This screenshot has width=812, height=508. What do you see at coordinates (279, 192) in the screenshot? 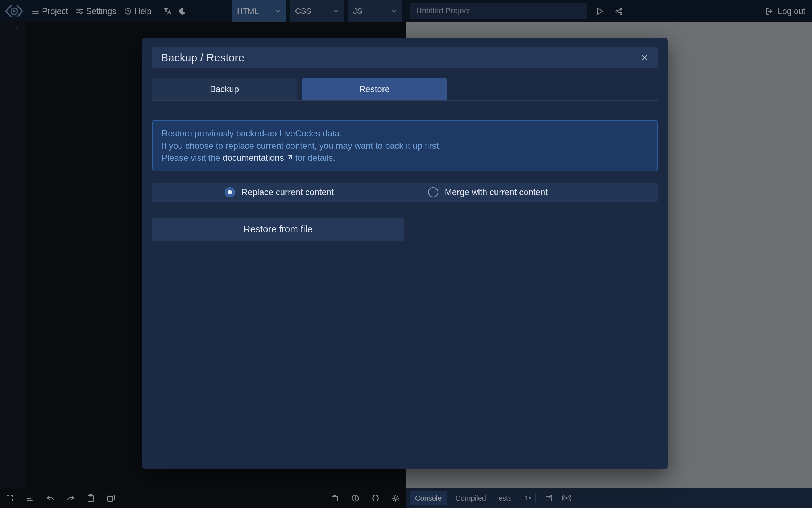
I see `radio-replace: Replace current content` at bounding box center [279, 192].